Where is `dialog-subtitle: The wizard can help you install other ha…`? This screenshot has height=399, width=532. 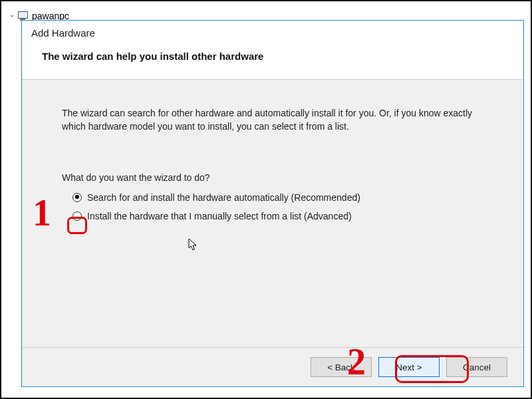
dialog-subtitle: The wizard can help you install other ha… is located at coordinates (273, 61).